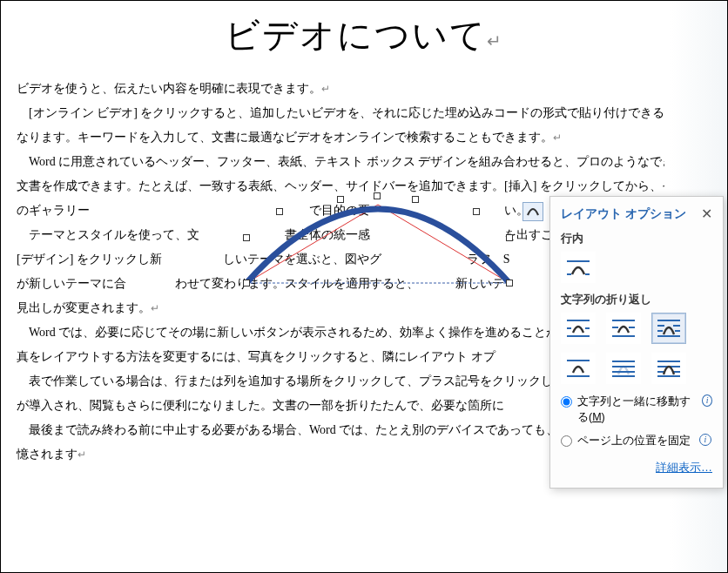 Image resolution: width=728 pixels, height=573 pixels. Describe the element at coordinates (578, 267) in the screenshot. I see `wrap-inline-option` at that location.